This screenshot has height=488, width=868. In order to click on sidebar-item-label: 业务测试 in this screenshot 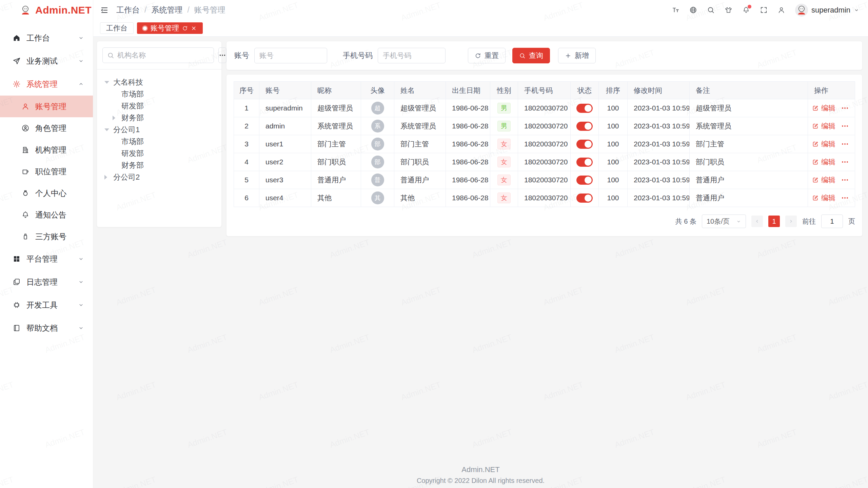, I will do `click(50, 61)`.